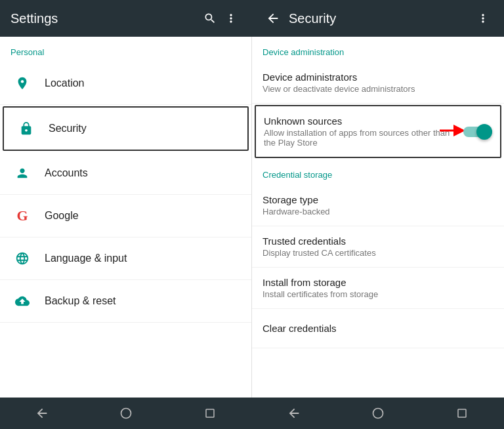 Image resolution: width=504 pixels, height=429 pixels. I want to click on search-button, so click(210, 18).